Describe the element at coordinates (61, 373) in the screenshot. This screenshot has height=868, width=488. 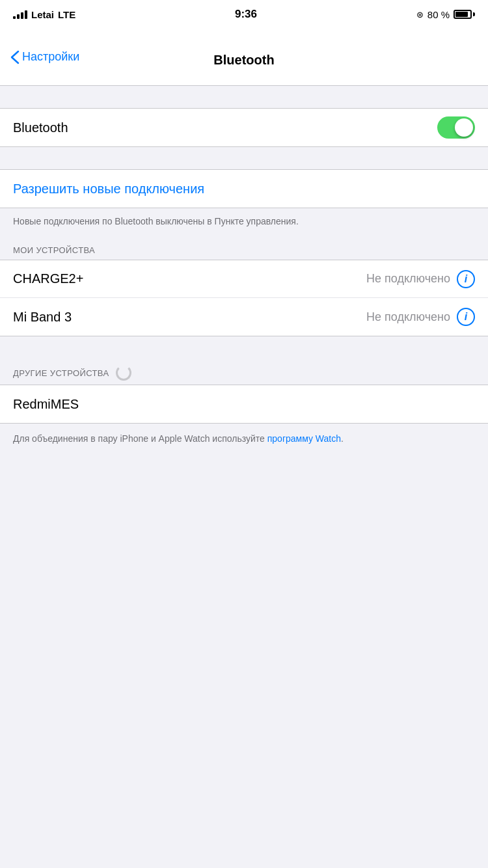
I see `other-devices-header-label: ДРУГИЕ УСТРОЙСТВА` at that location.